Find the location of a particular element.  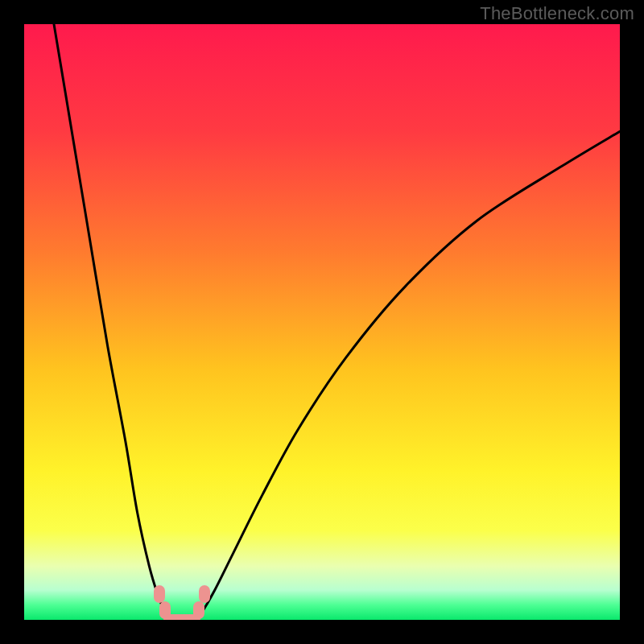

watermark-text: TheBottleneck.com is located at coordinates (557, 14).